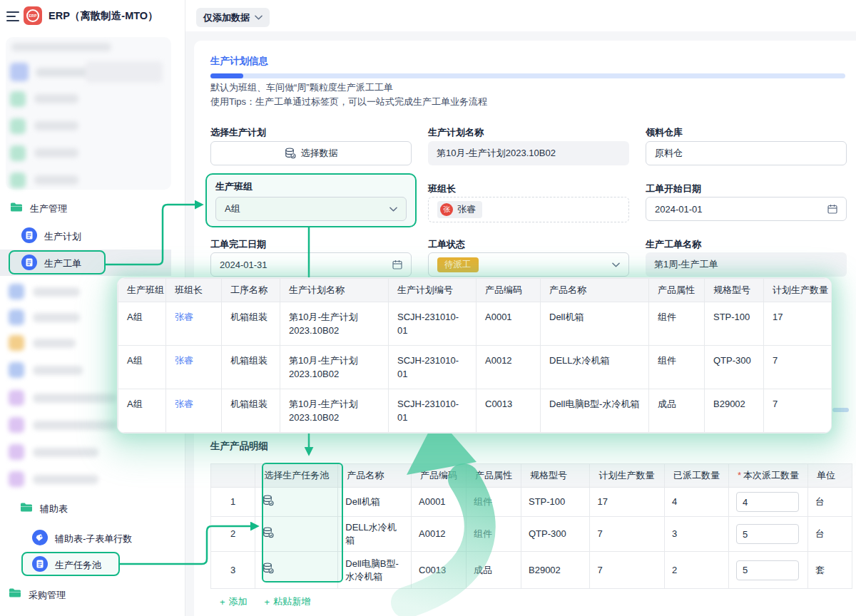 The image size is (856, 616). I want to click on paste-add-button: +粘贴新增, so click(288, 602).